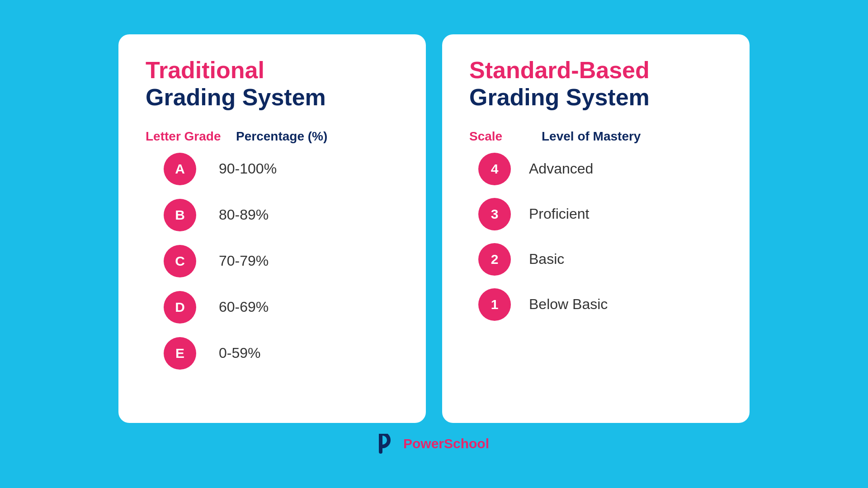 This screenshot has width=868, height=488. Describe the element at coordinates (596, 259) in the screenshot. I see `list-item: 2 Basic` at that location.